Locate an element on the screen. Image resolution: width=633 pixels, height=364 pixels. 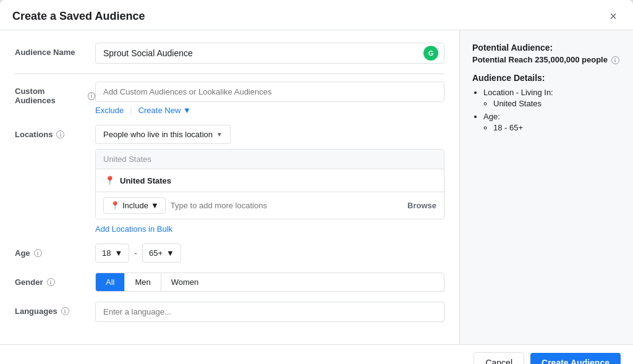
gender-info-icon: i is located at coordinates (51, 282).